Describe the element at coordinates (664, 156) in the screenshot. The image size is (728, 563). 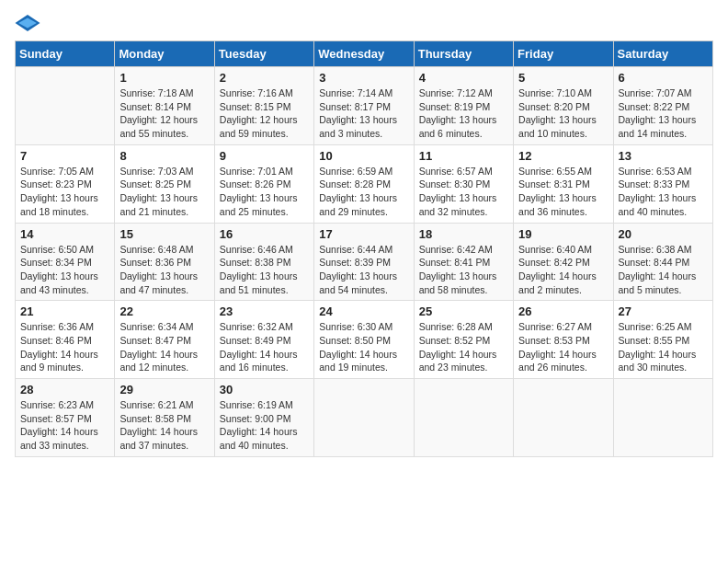
I see `day-number: 13` at that location.